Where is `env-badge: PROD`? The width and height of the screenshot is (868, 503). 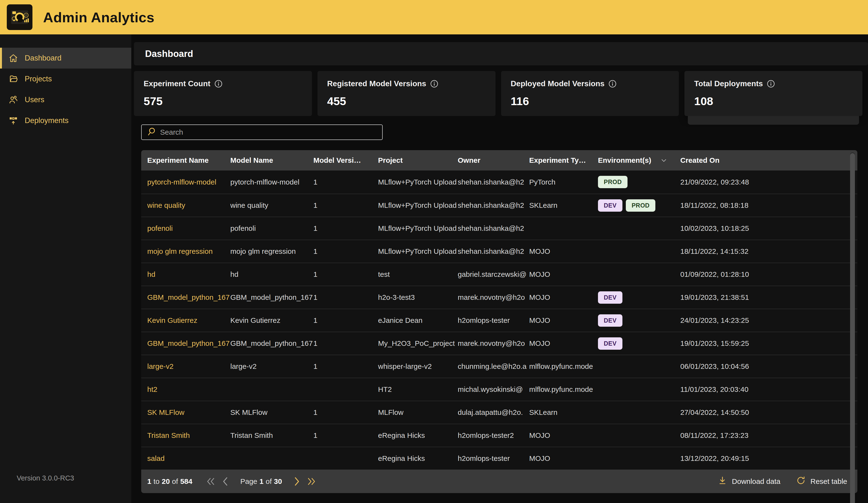
env-badge: PROD is located at coordinates (613, 182).